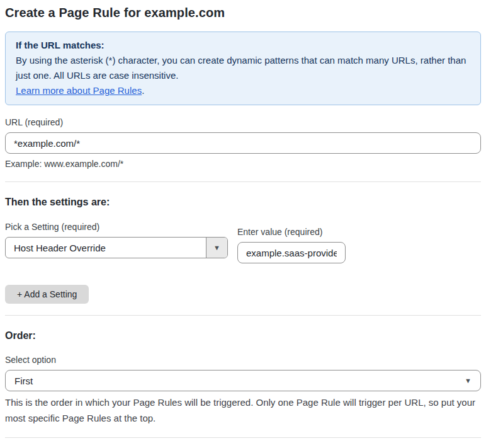 The width and height of the screenshot is (486, 448). What do you see at coordinates (243, 68) in the screenshot?
I see `info-box-body: By using the asterisk (*) character, you…` at bounding box center [243, 68].